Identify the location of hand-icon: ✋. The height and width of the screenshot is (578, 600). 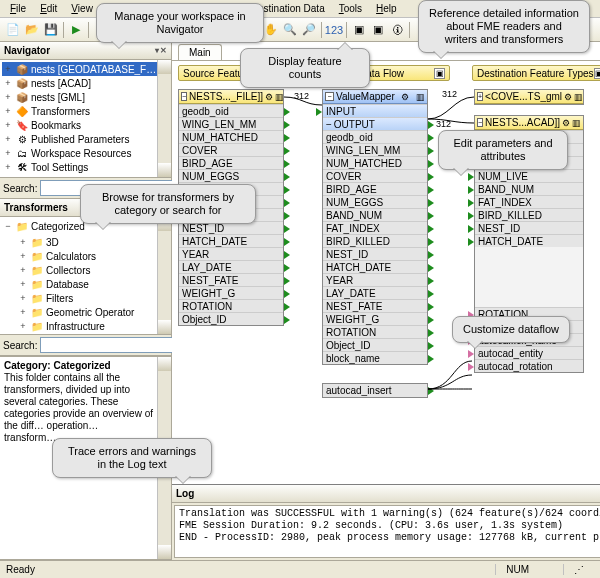
(271, 30).